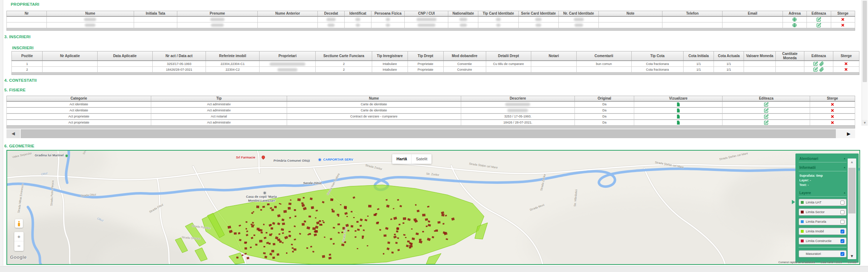 This screenshot has width=868, height=272. What do you see at coordinates (852, 162) in the screenshot?
I see `panel-scroll-up-icon: ▲` at bounding box center [852, 162].